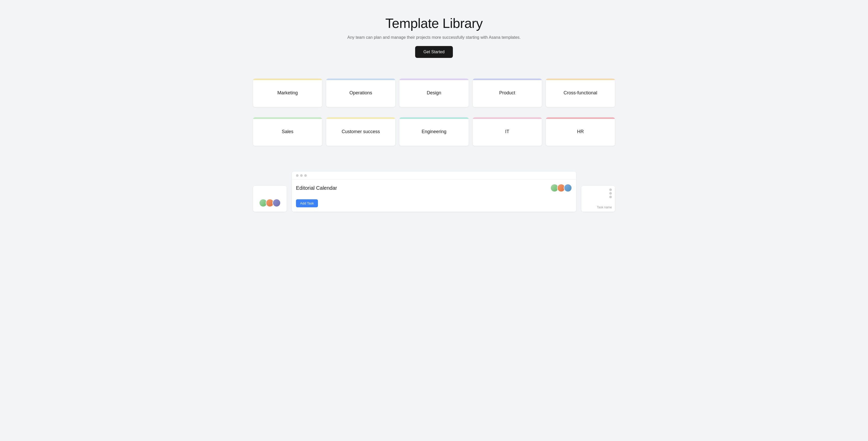 The image size is (868, 441). Describe the element at coordinates (434, 23) in the screenshot. I see `page-title: Template Library` at that location.